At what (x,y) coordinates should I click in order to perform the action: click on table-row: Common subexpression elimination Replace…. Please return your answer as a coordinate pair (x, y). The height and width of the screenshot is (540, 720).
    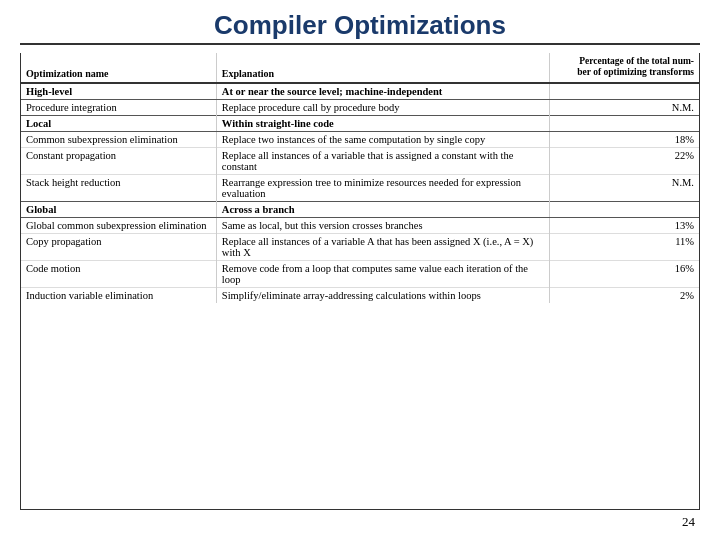
    Looking at the image, I should click on (360, 139).